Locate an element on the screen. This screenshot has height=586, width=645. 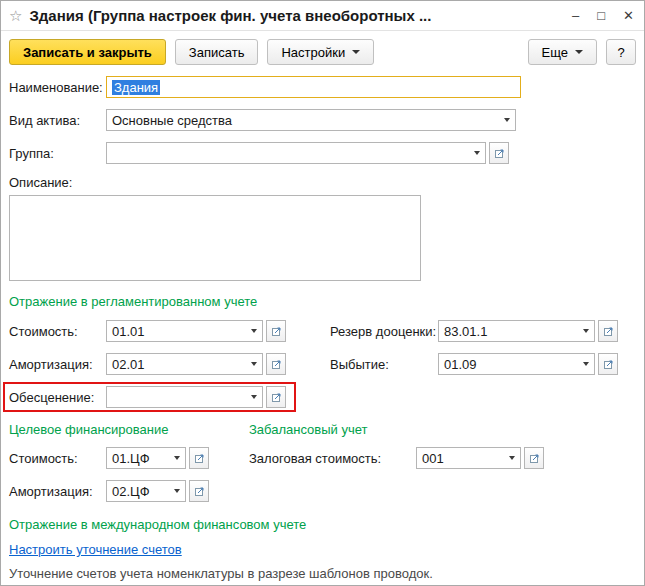
impairment-row: Обесценение: is located at coordinates (322, 397).